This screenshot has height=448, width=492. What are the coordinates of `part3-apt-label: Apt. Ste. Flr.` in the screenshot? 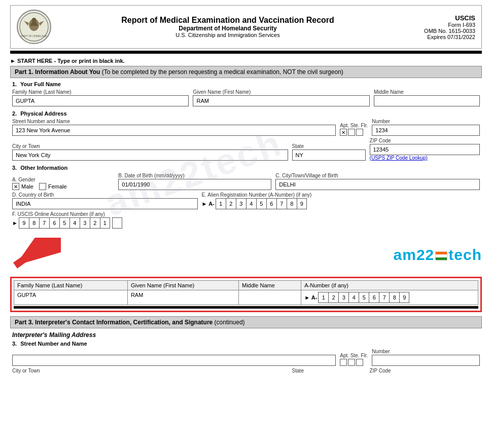 It's located at (354, 356).